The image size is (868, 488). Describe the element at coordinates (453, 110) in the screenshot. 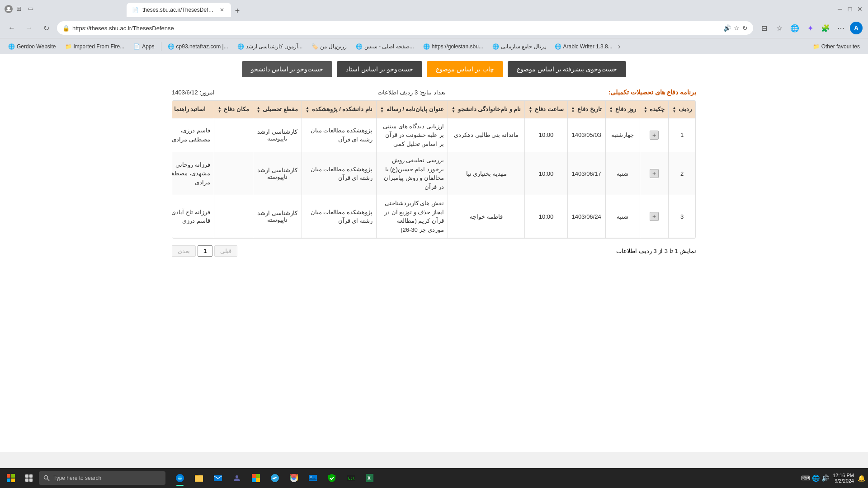

I see `sort-icon-student: ▲▼` at that location.